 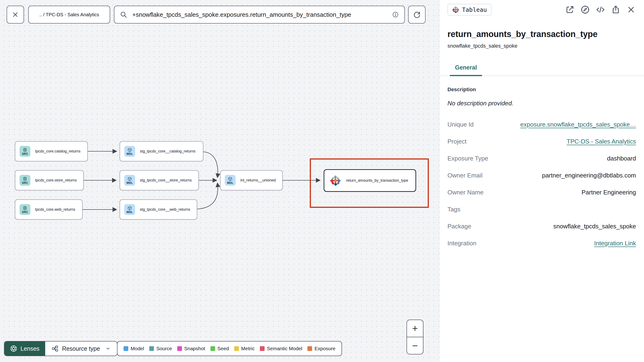 I want to click on field-row-integration: Integration Integration Link, so click(x=542, y=243).